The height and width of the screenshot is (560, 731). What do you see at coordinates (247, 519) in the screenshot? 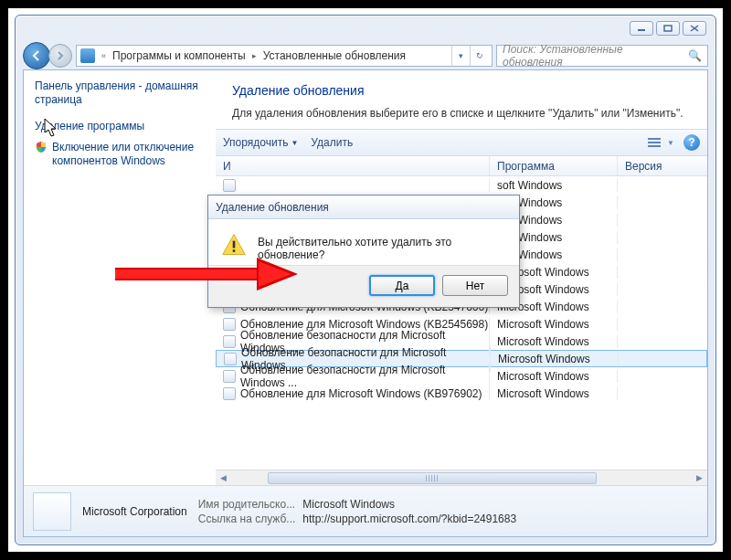
I see `details-link-label: Ссылка на служб...` at bounding box center [247, 519].